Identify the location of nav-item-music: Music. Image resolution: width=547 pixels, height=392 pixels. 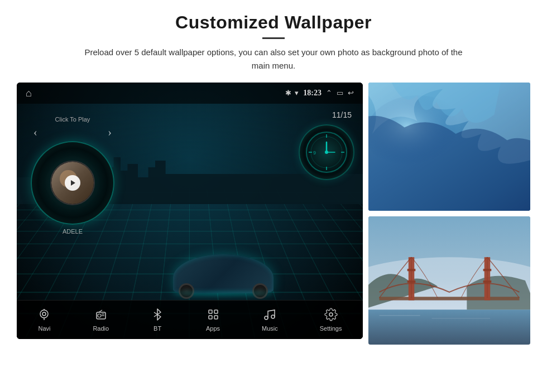
(270, 320).